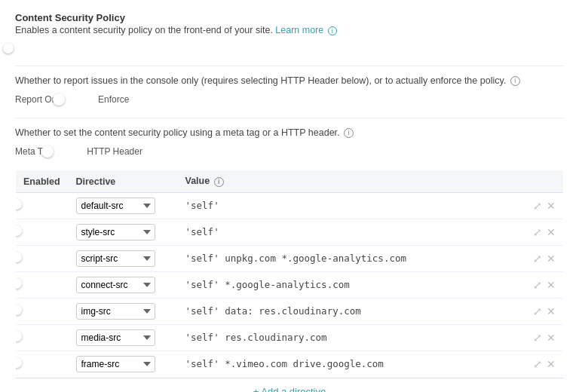 Image resolution: width=579 pixels, height=392 pixels. What do you see at coordinates (290, 384) in the screenshot?
I see `add-directive-button: + Add a directive` at bounding box center [290, 384].